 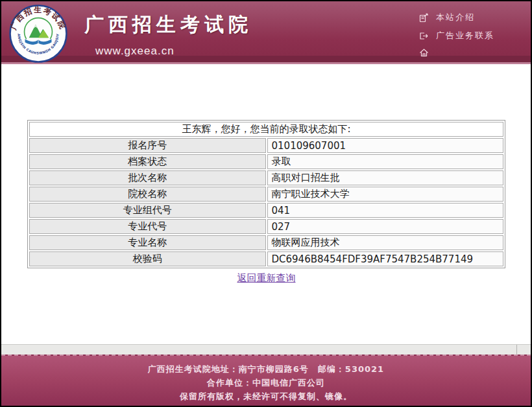 What do you see at coordinates (174, 51) in the screenshot?
I see `site-url: www.gxeea.cn` at bounding box center [174, 51].